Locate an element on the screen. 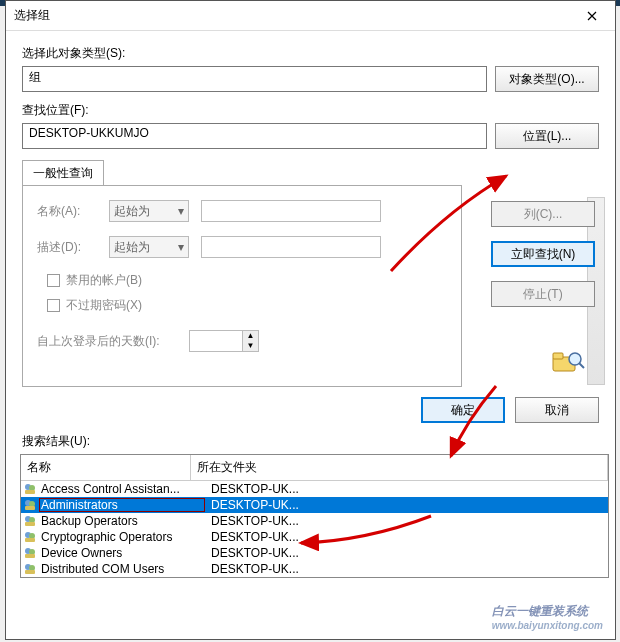  column-folder-header: 所在文件夹 is located at coordinates (400, 468).